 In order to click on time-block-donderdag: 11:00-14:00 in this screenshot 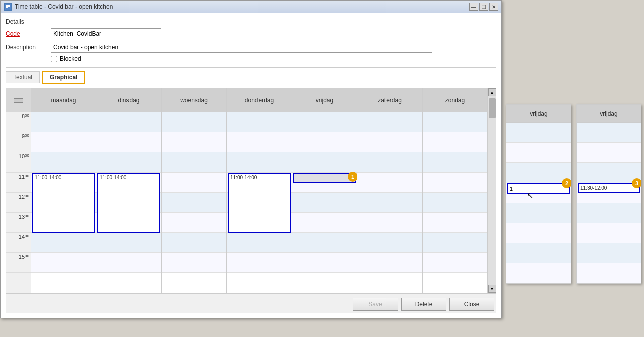, I will do `click(259, 203)`.